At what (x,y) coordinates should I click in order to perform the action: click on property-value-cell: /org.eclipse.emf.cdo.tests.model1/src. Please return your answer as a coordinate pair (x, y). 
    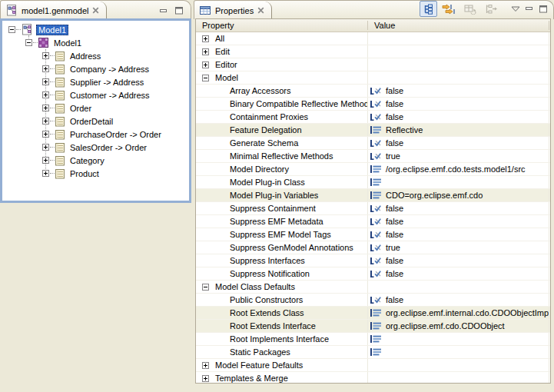
    Looking at the image, I should click on (459, 169).